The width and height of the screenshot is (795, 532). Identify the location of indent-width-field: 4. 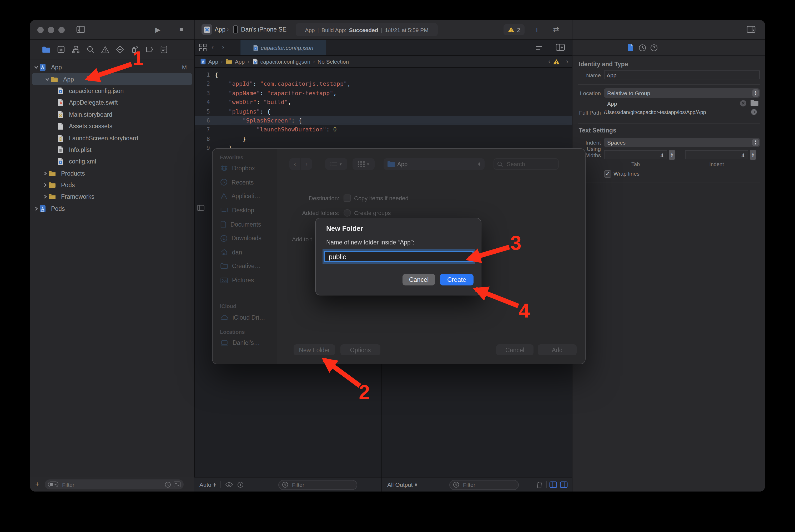
(717, 155).